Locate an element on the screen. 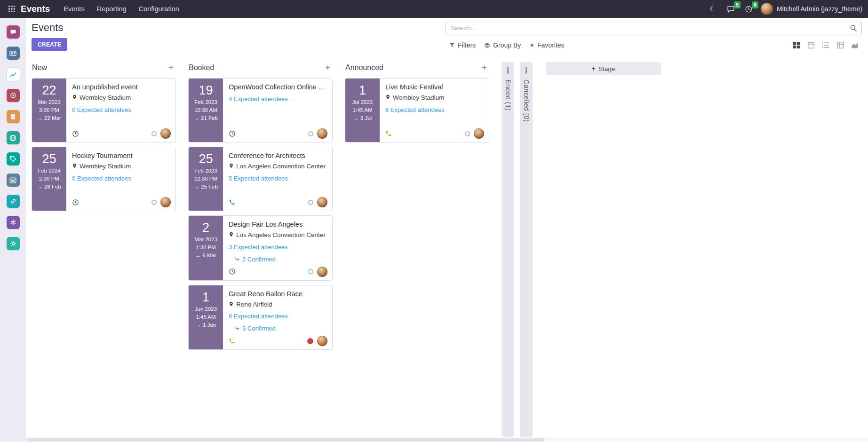 This screenshot has height=442, width=868. horizontal-scrollbar is located at coordinates (447, 439).